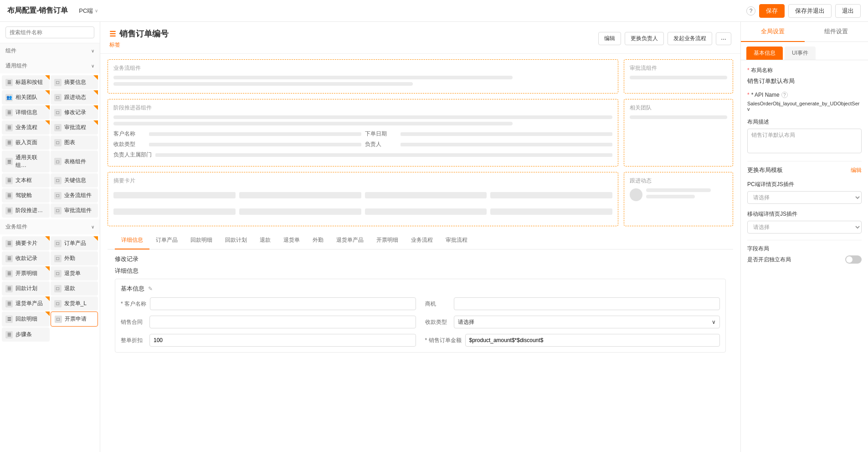 The width and height of the screenshot is (868, 452). I want to click on toggle-switch, so click(853, 260).